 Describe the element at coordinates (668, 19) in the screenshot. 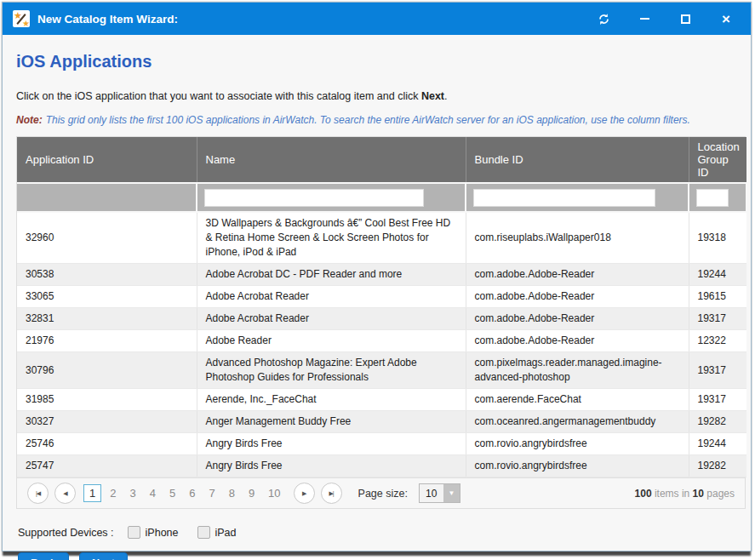

I see `window-controls: ×` at that location.